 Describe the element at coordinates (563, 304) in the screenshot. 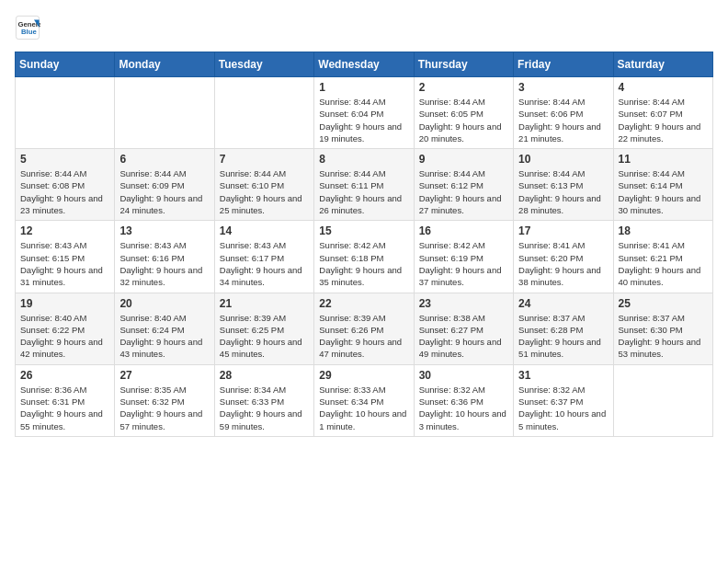

I see `day-number: 24` at that location.